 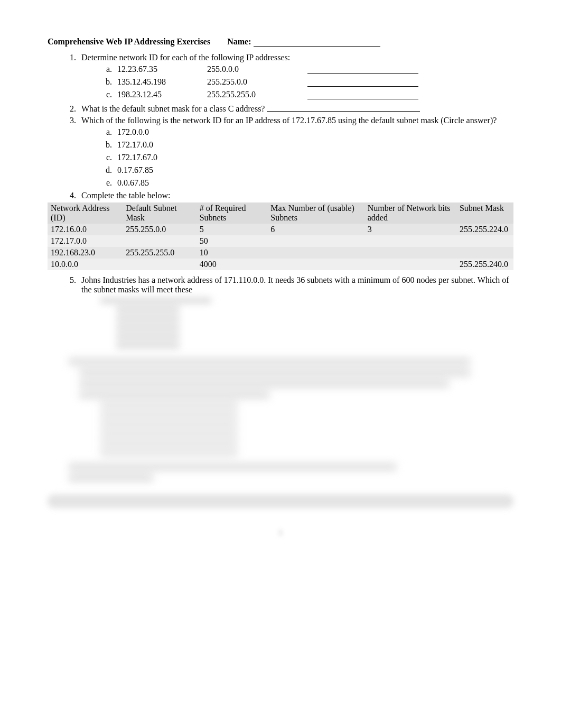 I want to click on col-max-subnets: Max Number of (usable) Subnets, so click(x=316, y=213).